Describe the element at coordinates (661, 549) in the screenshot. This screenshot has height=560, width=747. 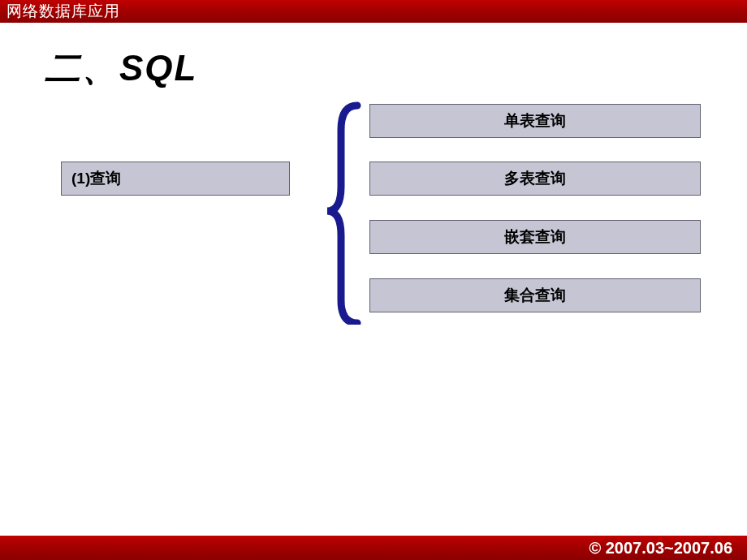
I see `footer-copyright: © 2007.03~2007.06` at that location.